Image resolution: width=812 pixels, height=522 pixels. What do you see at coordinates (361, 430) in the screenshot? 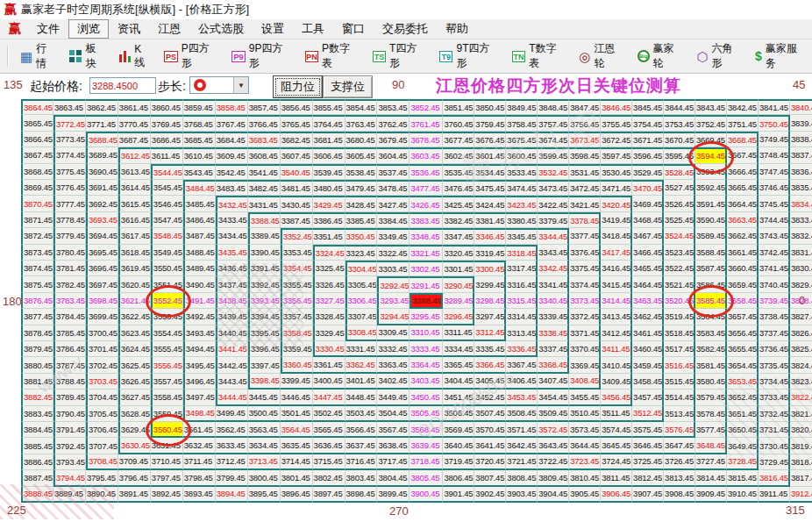
I see `grid-cell: 3566.45` at bounding box center [361, 430].